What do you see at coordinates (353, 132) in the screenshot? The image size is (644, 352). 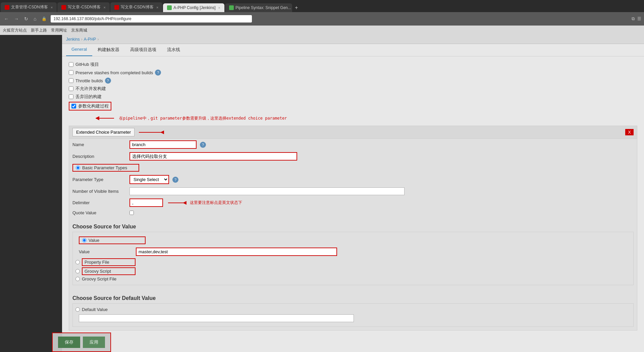 I see `param-panel-header: Extended Choice Parameter X` at bounding box center [353, 132].